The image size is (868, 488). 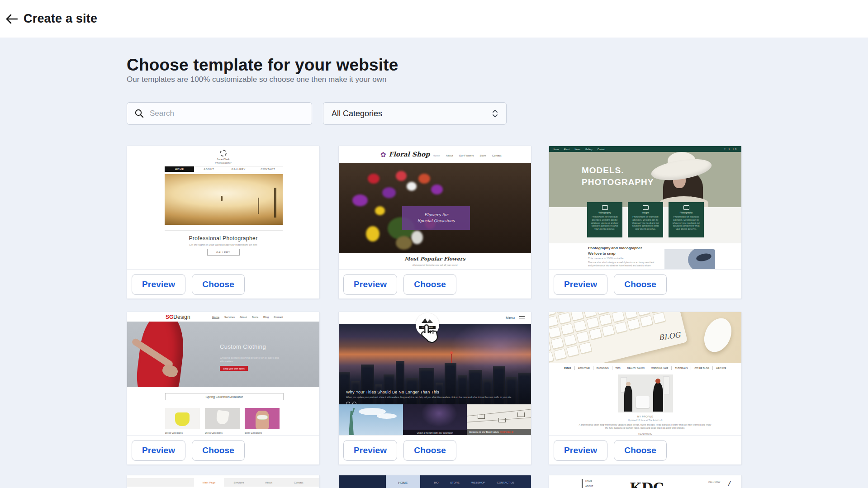 I want to click on site-nav: HOMEABOUTGALLERYCONTACT, so click(x=223, y=169).